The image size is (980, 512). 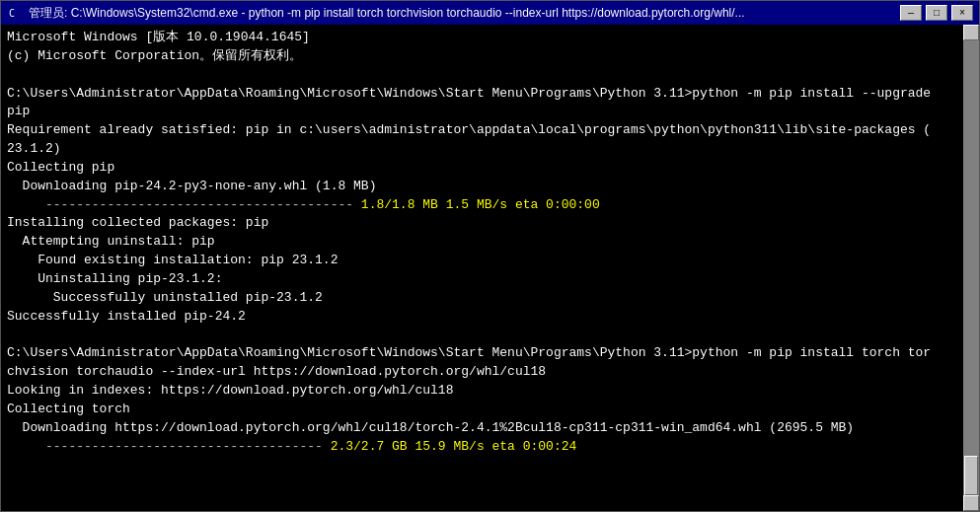 I want to click on progress2-stats: 2.3/2.7 GB 15.9 MB/s eta 0:00:24, so click(x=454, y=446).